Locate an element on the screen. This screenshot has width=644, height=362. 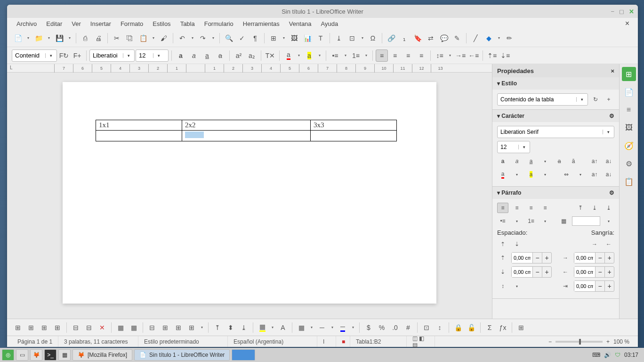
side-char-spacing-dropdown: ▾ is located at coordinates (580, 174).